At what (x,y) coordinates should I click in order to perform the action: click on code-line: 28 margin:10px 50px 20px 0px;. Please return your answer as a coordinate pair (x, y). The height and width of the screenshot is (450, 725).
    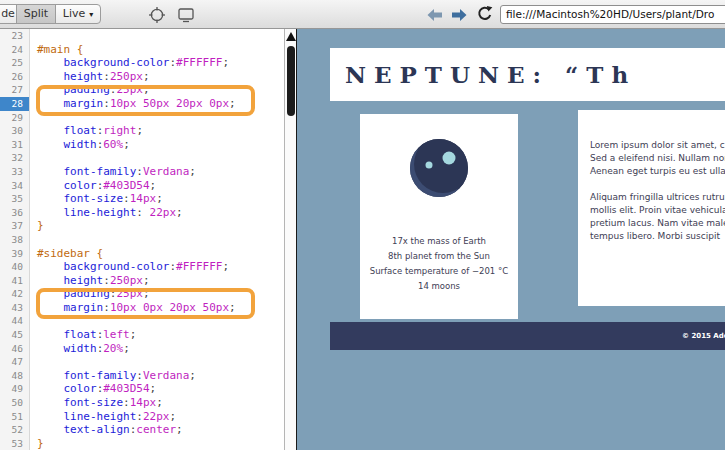
    Looking at the image, I should click on (142, 104).